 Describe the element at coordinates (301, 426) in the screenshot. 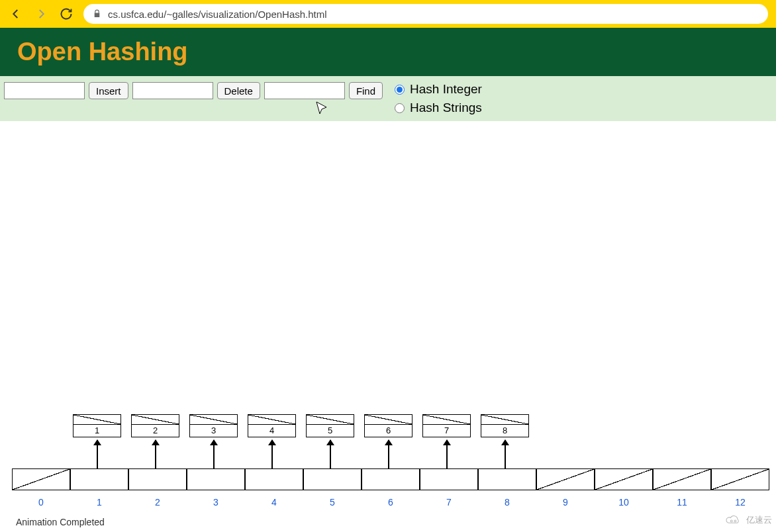

I see `chain-nodes-row: 12345678` at that location.